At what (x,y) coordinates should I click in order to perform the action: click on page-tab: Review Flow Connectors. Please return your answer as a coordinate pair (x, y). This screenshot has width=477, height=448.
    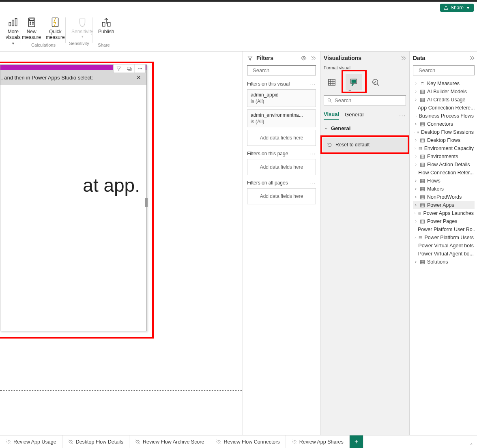
    Looking at the image, I should click on (248, 442).